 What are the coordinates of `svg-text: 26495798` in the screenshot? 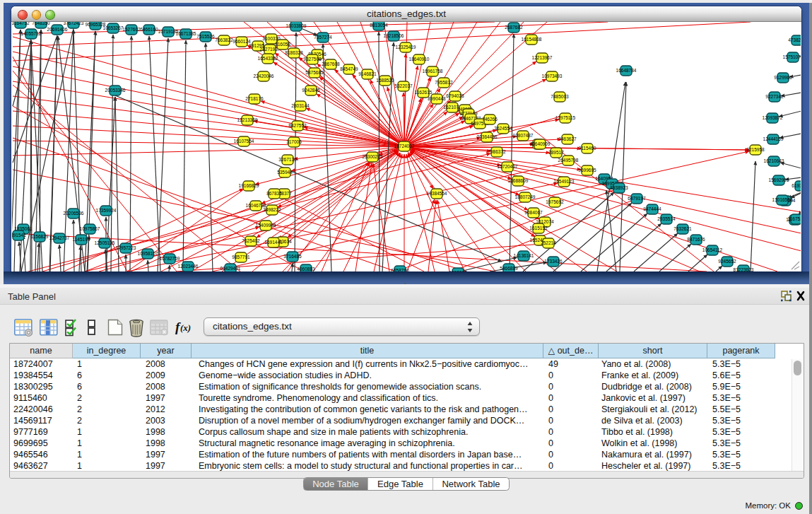 It's located at (568, 160).